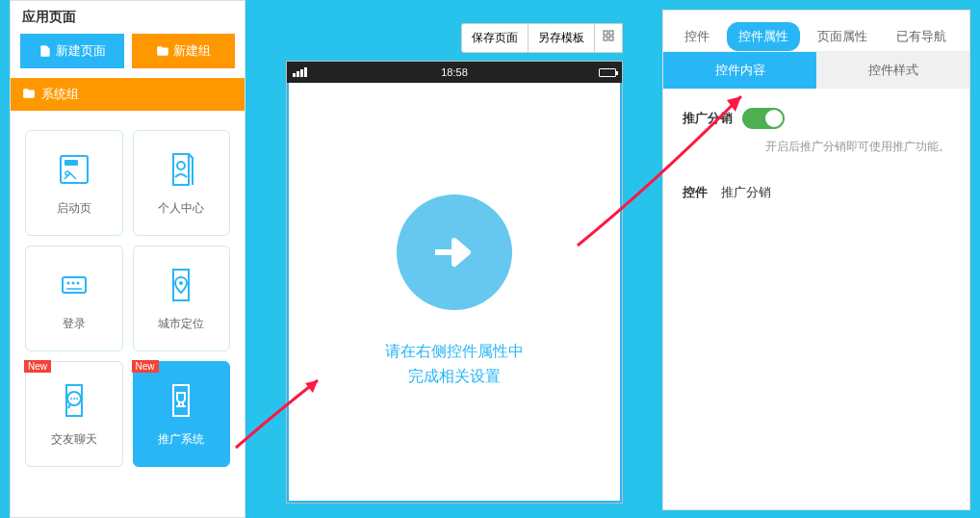 This screenshot has height=518, width=980. I want to click on promotion-toggle, so click(763, 118).